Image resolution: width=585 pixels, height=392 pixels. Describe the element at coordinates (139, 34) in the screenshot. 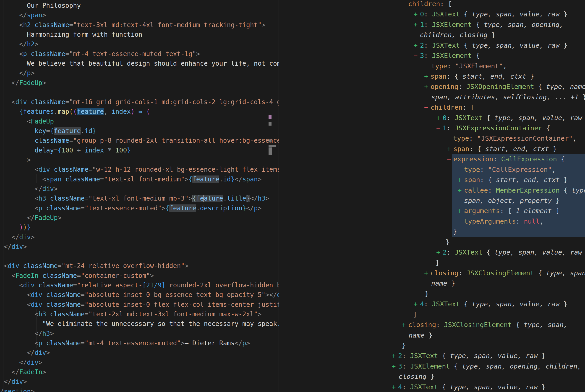

I see `code-line: Harmonizing form with function` at that location.